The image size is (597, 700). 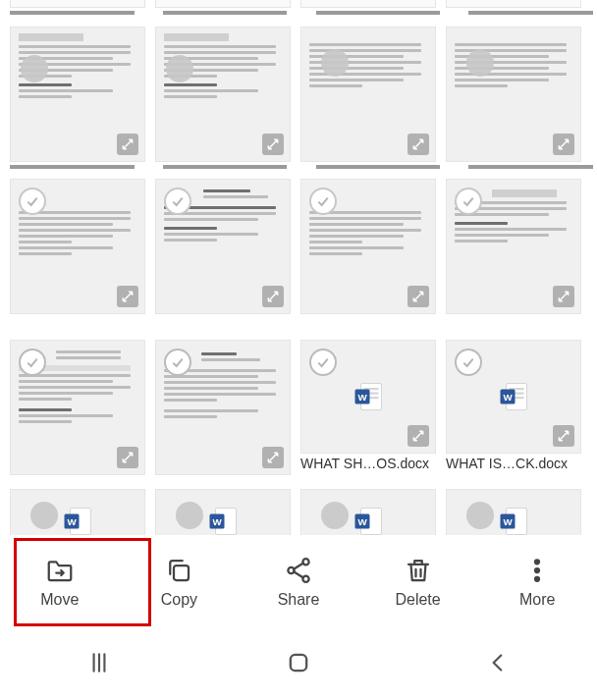 What do you see at coordinates (418, 582) in the screenshot?
I see `delete-button: Delete` at bounding box center [418, 582].